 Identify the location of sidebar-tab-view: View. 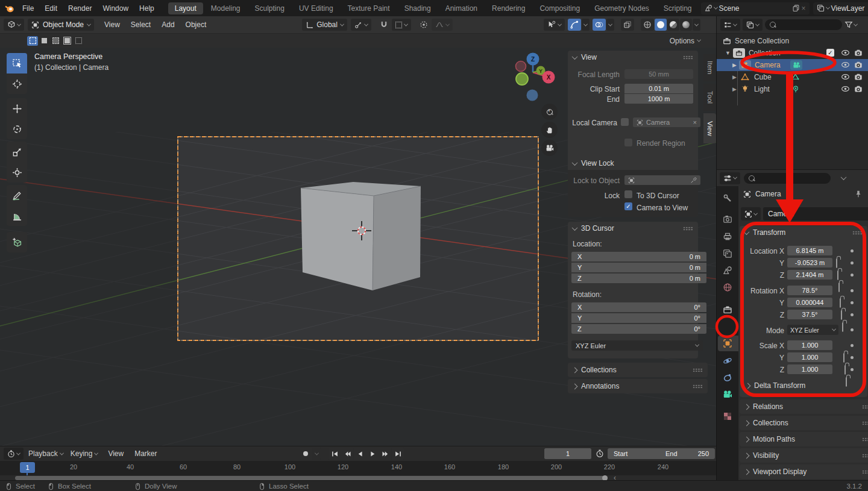
(710, 128).